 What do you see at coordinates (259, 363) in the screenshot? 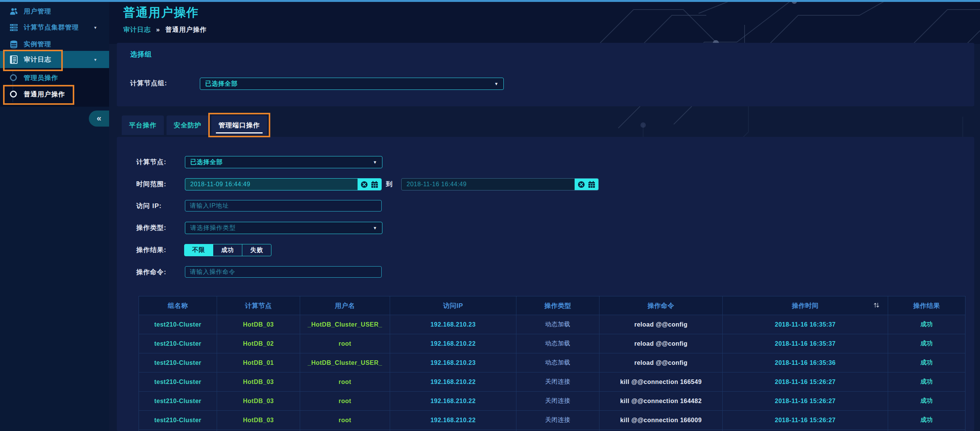
I see `cell-compute-node: HotDB_01` at bounding box center [259, 363].